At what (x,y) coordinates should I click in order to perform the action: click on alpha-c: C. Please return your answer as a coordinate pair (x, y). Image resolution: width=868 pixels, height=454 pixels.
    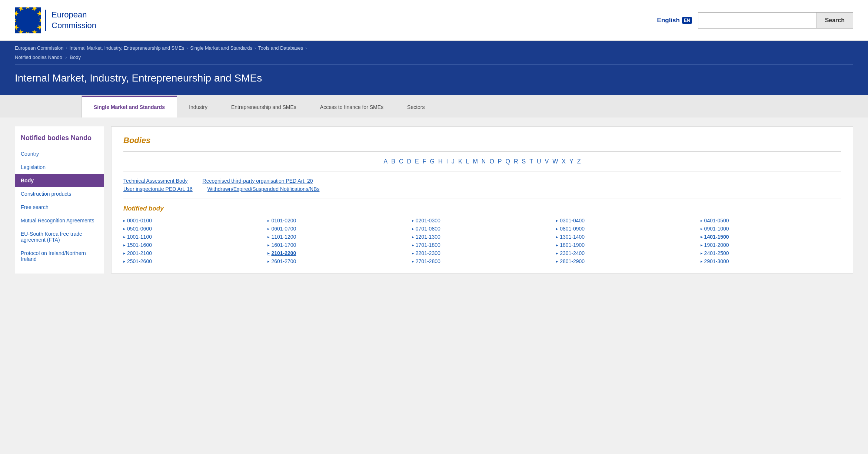
    Looking at the image, I should click on (401, 162).